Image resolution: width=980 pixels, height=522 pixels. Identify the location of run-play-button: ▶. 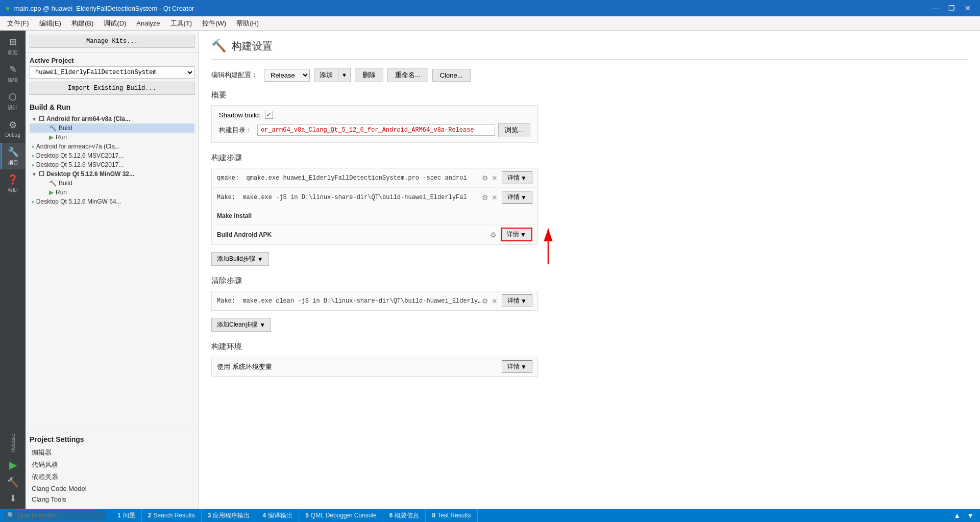
(13, 465).